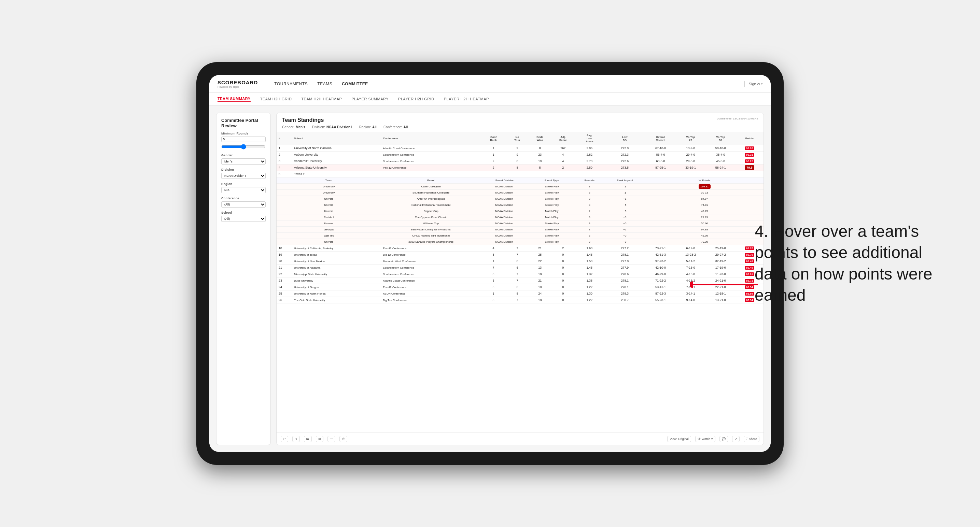 This screenshot has width=980, height=527. What do you see at coordinates (370, 100) in the screenshot?
I see `subnav-player-summary: PLAYER SUMMARY` at bounding box center [370, 100].